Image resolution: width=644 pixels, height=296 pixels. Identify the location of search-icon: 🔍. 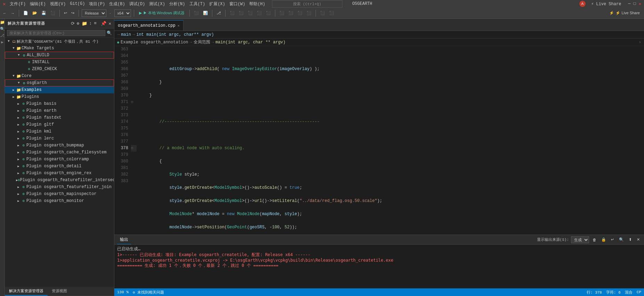
(109, 33).